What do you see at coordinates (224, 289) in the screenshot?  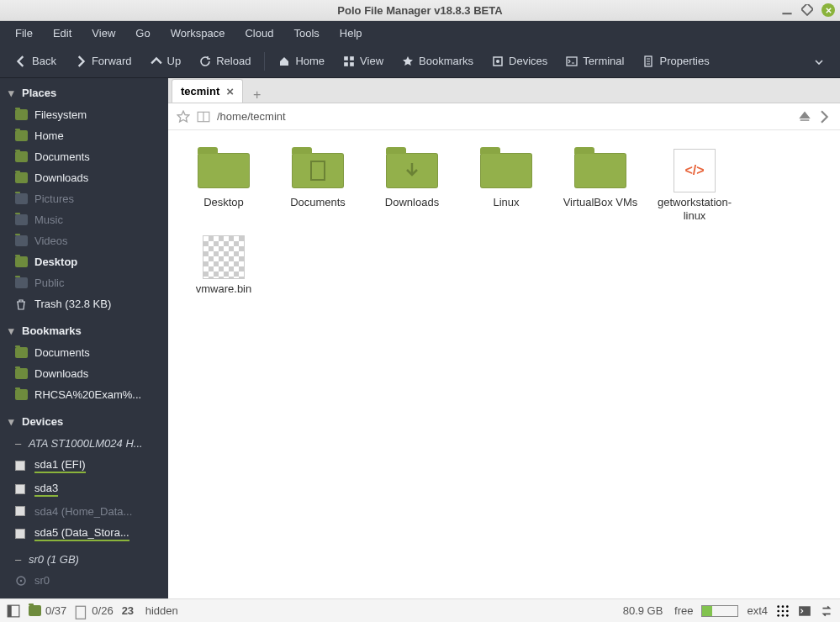 I see `file-label: vmware.bin` at bounding box center [224, 289].